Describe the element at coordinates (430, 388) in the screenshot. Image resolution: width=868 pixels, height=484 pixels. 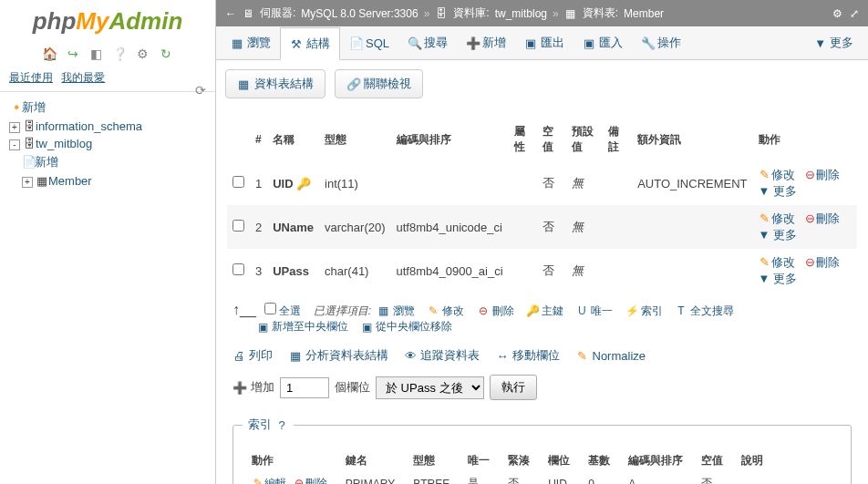
I see `add-position-select: 於 UPass 之後` at that location.